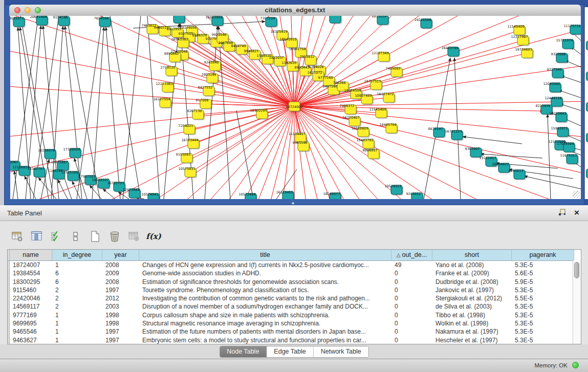  What do you see at coordinates (77, 255) in the screenshot?
I see `column-header-in_degree: in_degree` at bounding box center [77, 255].